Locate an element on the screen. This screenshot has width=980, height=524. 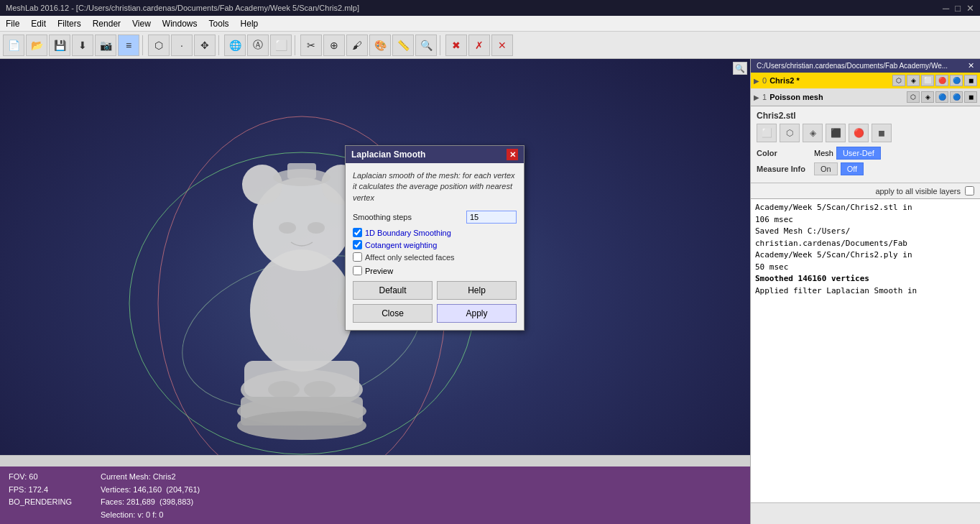
tb-vertex: · is located at coordinates (182, 45).